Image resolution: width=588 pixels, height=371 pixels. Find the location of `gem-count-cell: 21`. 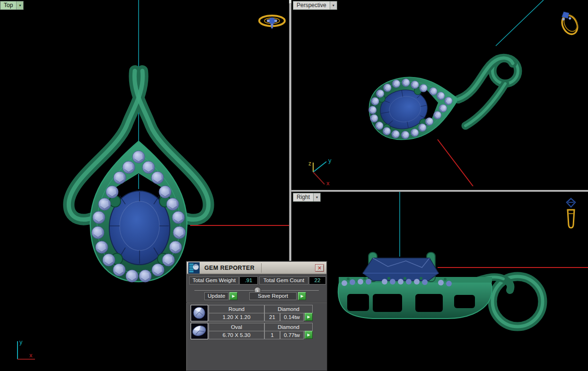

gem-count-cell: 21 is located at coordinates (272, 317).